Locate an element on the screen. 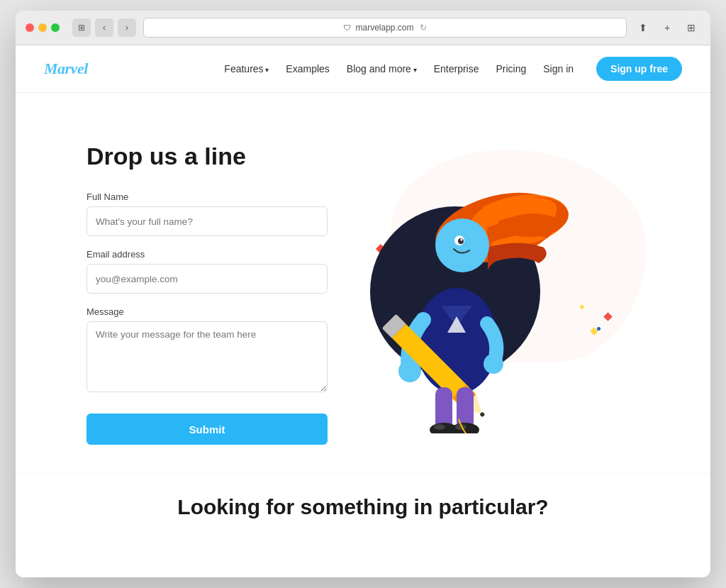 This screenshot has width=726, height=588. extensions-icon: ⊞ is located at coordinates (691, 28).